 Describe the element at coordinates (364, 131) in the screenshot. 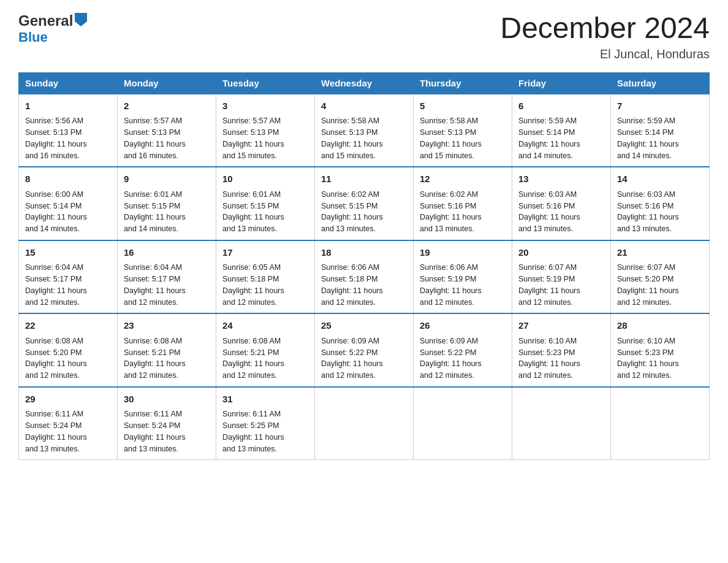

I see `table-row: 4Sunrise: 5:58 AMSunset: 5:13 PMDaylight…` at that location.